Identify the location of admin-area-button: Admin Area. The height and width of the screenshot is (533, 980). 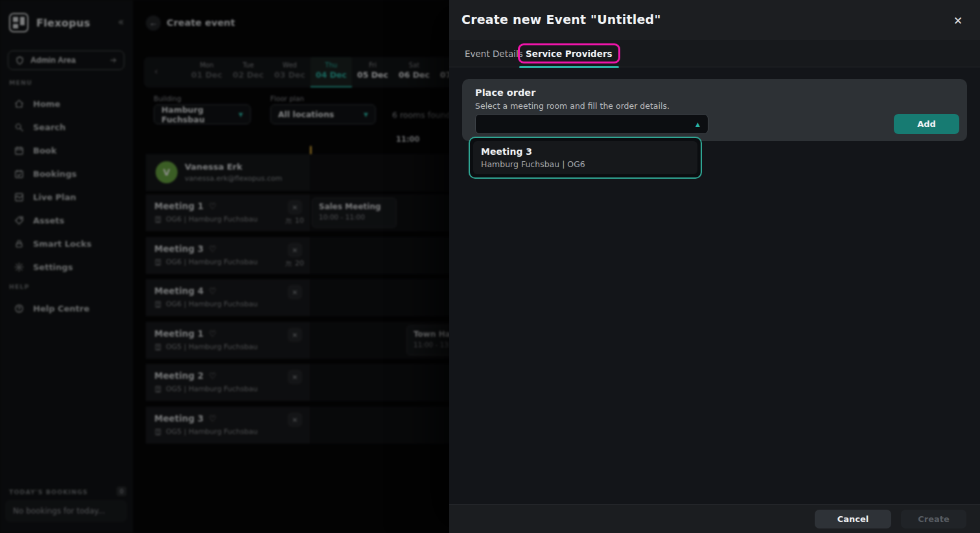
(66, 60).